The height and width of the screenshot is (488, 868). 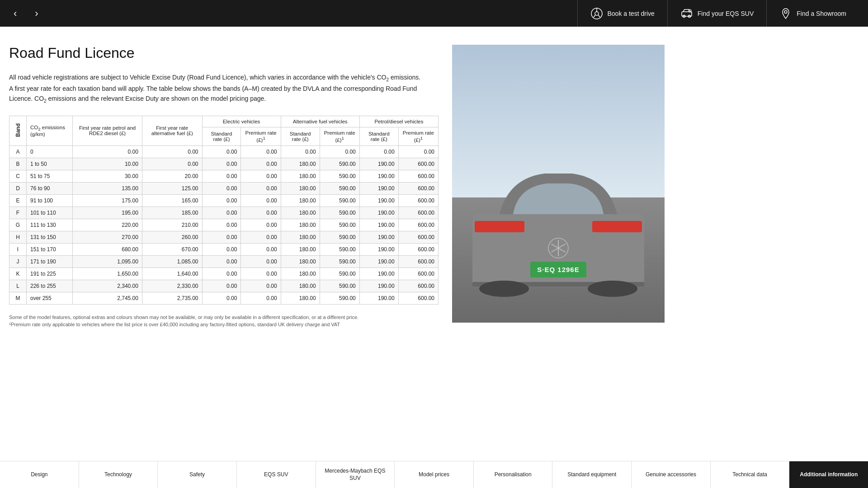 What do you see at coordinates (418, 136) in the screenshot?
I see `pd-prem-header: Premium rate (£)1` at bounding box center [418, 136].